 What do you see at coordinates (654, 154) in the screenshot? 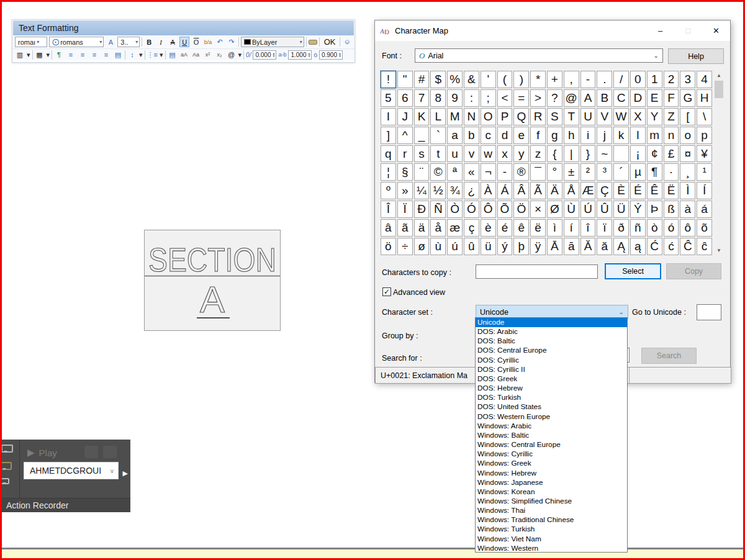
I see `char-cell: ¢` at bounding box center [654, 154].